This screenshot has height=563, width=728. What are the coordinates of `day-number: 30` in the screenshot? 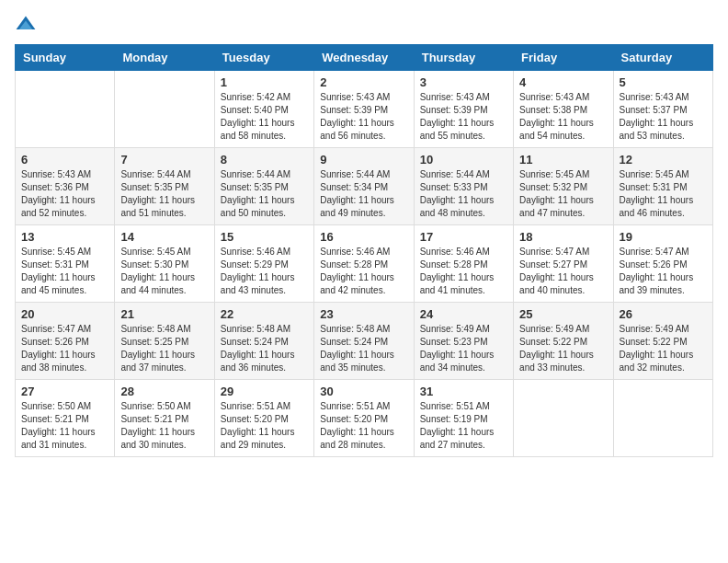 It's located at (364, 392).